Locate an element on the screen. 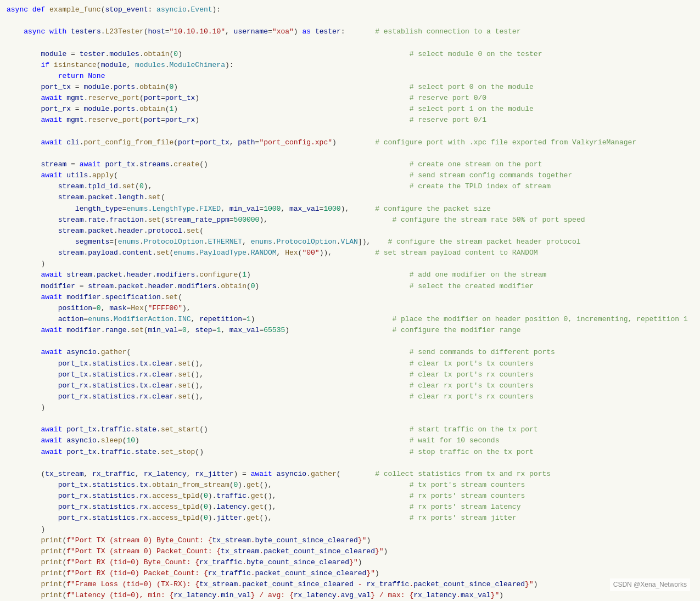  code-line-3: module = tester.modules.obtain(0) # sele… is located at coordinates (350, 54).